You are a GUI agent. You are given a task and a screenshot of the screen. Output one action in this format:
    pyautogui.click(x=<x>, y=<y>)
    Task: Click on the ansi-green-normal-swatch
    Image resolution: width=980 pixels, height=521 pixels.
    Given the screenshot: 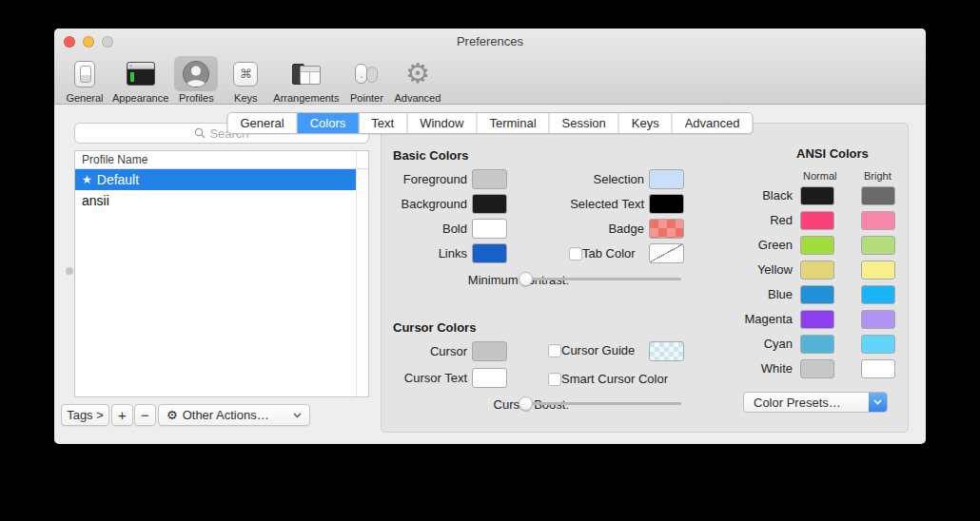 What is the action you would take?
    pyautogui.click(x=817, y=245)
    